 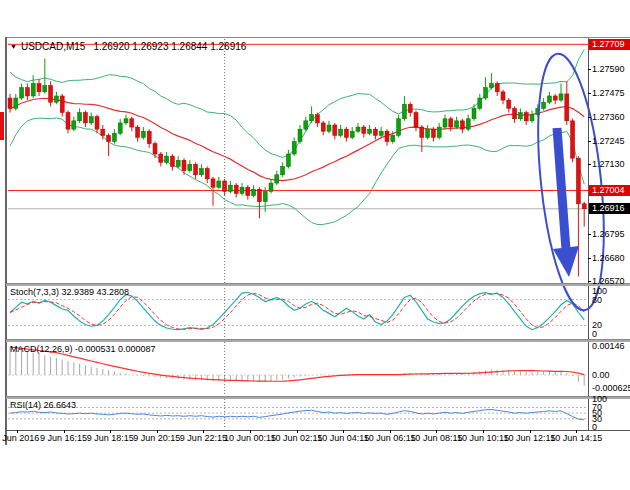 What do you see at coordinates (297, 414) in the screenshot?
I see `rsi-line` at bounding box center [297, 414].